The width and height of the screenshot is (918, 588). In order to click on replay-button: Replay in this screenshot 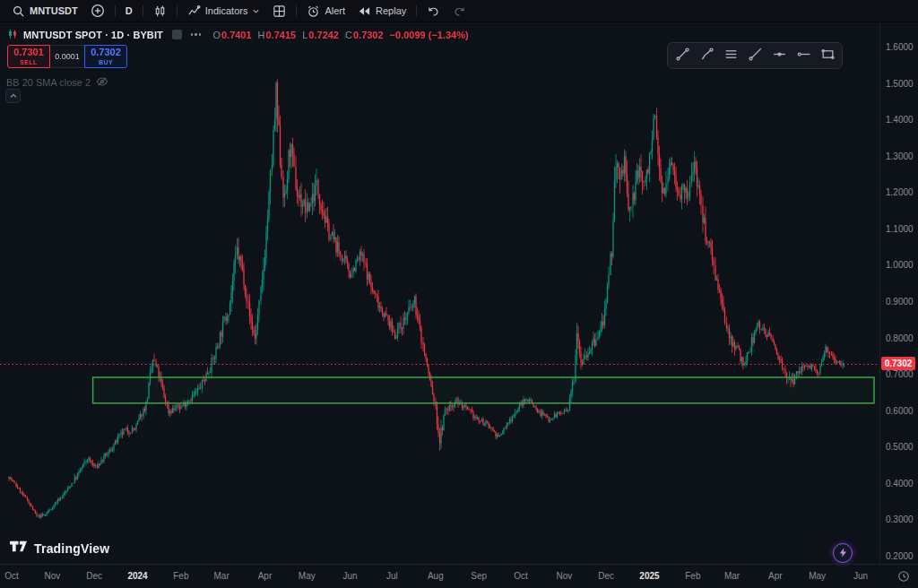, I will do `click(382, 11)`.